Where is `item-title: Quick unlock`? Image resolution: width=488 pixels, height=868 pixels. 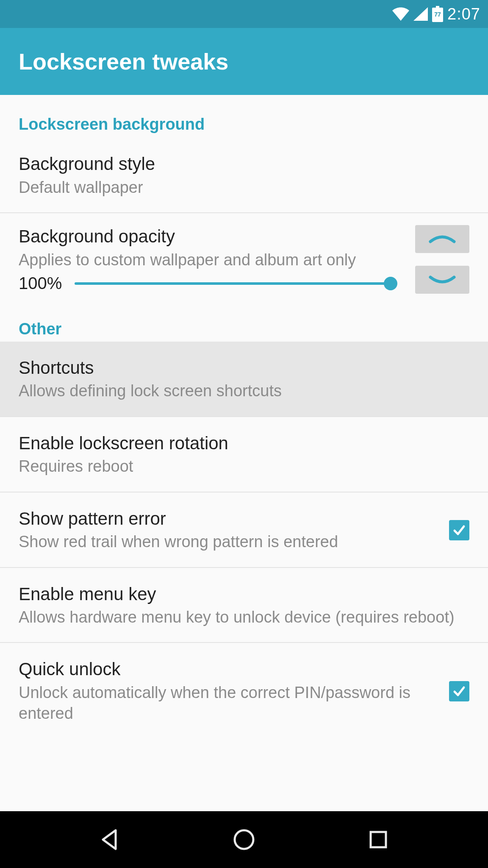
item-title: Quick unlock is located at coordinates (229, 670).